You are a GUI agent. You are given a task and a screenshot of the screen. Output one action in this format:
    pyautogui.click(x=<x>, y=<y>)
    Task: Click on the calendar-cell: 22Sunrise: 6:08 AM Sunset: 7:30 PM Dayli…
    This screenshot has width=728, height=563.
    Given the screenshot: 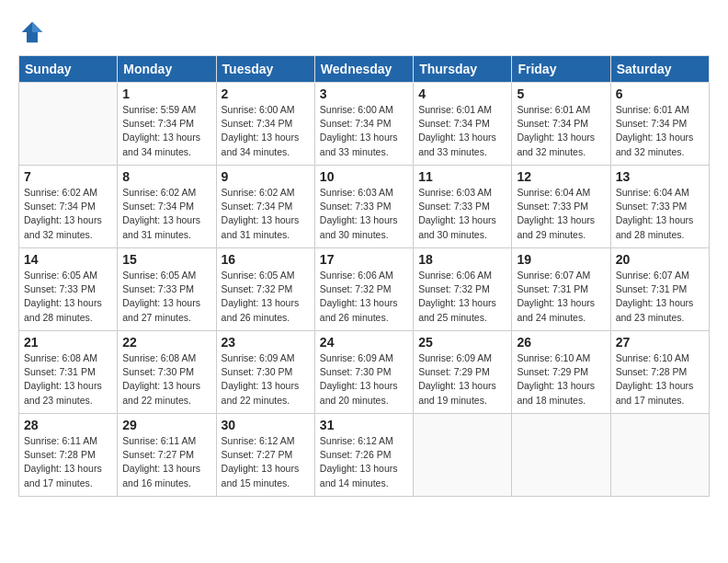 What is the action you would take?
    pyautogui.click(x=167, y=373)
    